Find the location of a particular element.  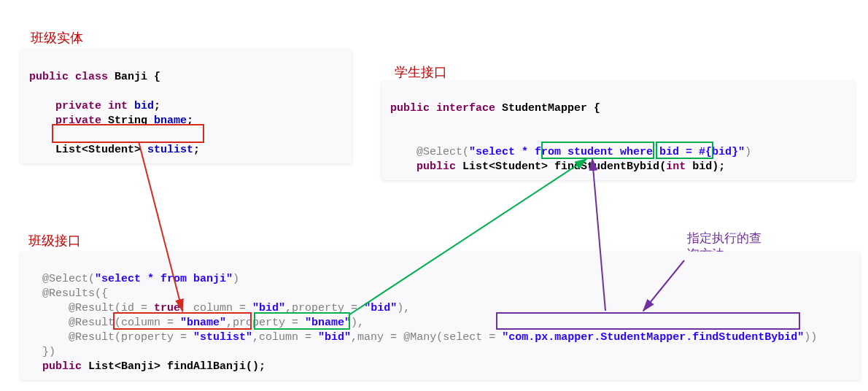

banji-entity-title: 班级实体 is located at coordinates (57, 38).